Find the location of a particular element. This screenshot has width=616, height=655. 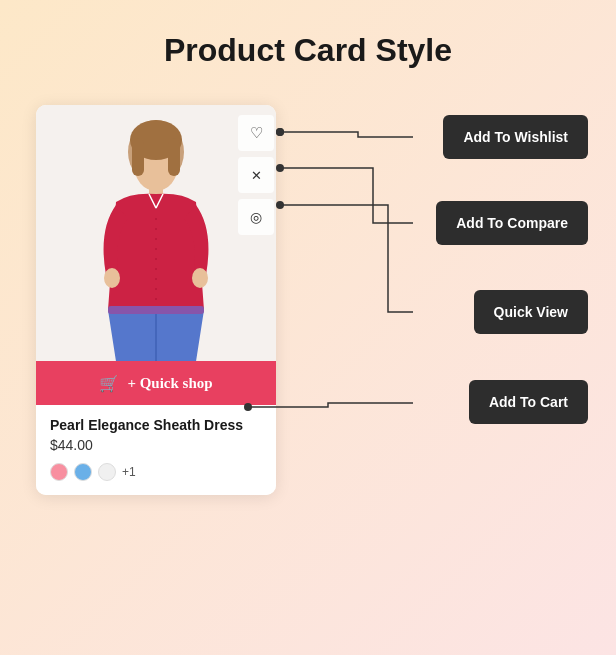

cart-icon-small: 🛒 is located at coordinates (109, 384).